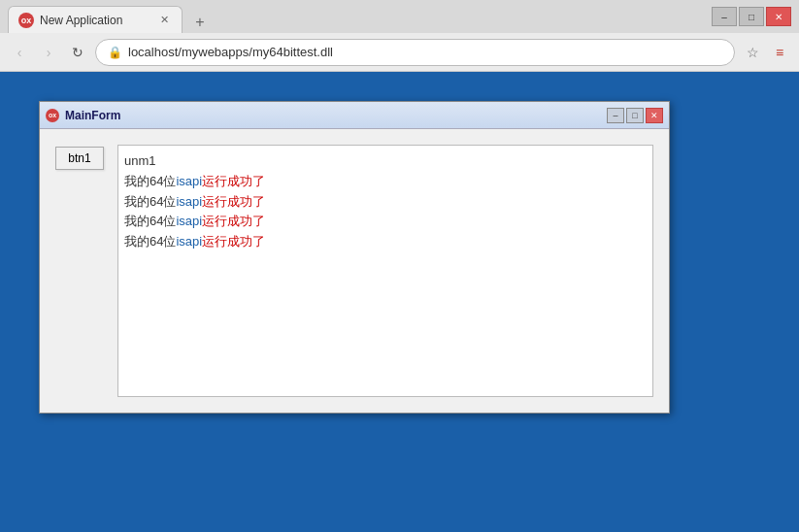 This screenshot has height=532, width=799. What do you see at coordinates (26, 20) in the screenshot?
I see `tab-favicon: ox` at bounding box center [26, 20].